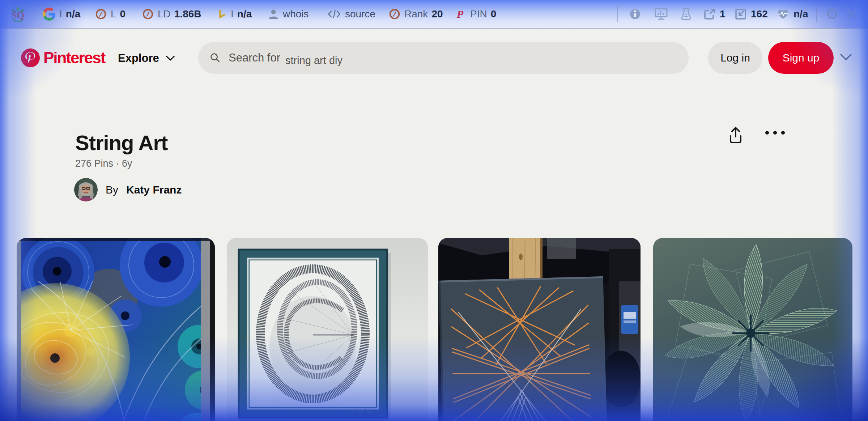  What do you see at coordinates (460, 14) in the screenshot?
I see `svg-text: P` at bounding box center [460, 14].